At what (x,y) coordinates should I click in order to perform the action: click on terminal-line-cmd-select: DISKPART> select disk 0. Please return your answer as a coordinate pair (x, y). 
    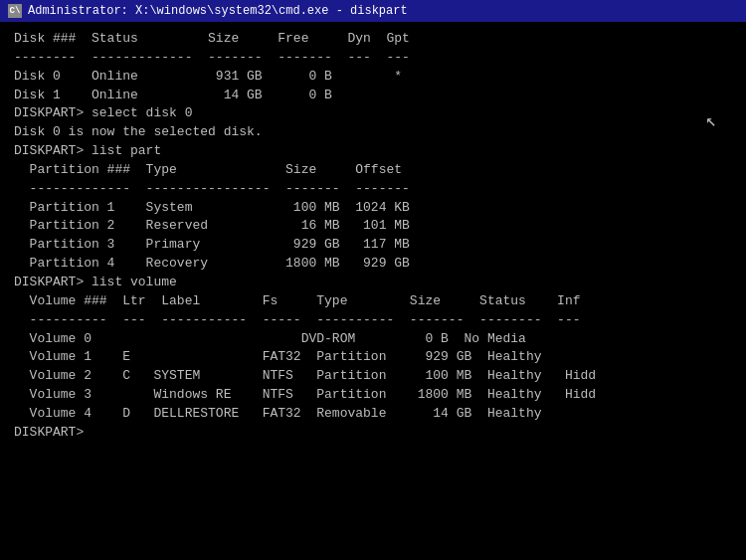
    Looking at the image, I should click on (373, 113).